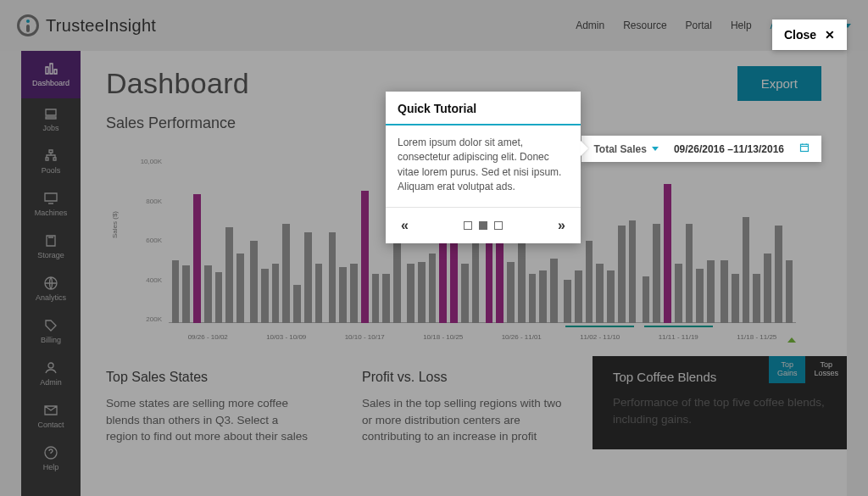 The image size is (868, 496). I want to click on sidebar-item-help: Help, so click(51, 459).